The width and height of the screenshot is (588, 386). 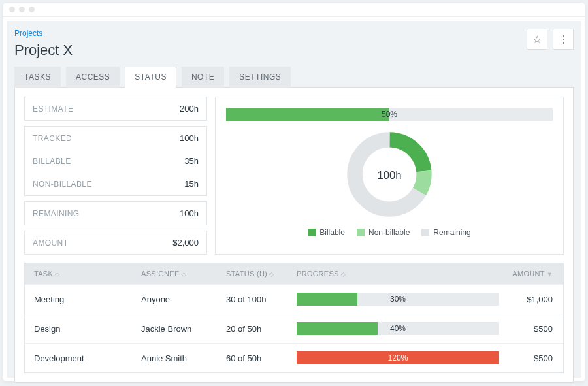 What do you see at coordinates (528, 274) in the screenshot?
I see `th-amount-label: AMOUNT` at bounding box center [528, 274].